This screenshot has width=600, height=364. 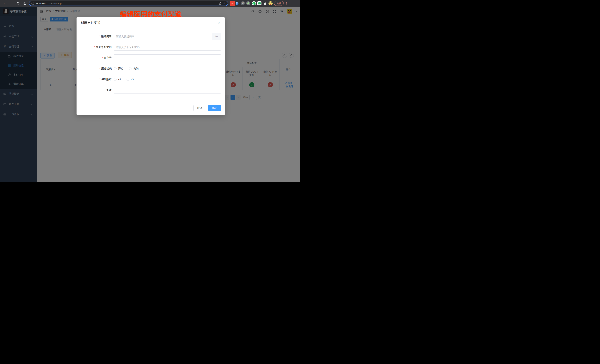 What do you see at coordinates (134, 69) in the screenshot?
I see `radio-status-closed: 关闭` at bounding box center [134, 69].